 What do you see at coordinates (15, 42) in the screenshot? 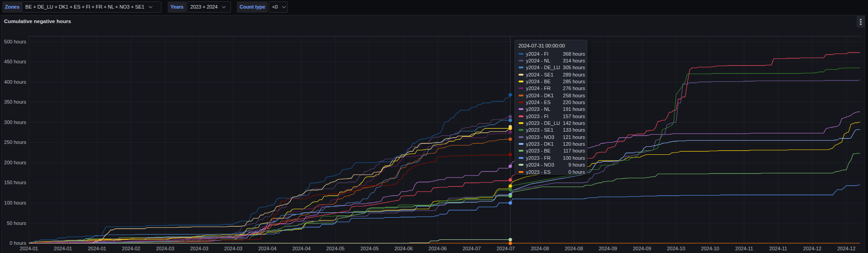
I see `svg-text: 500 hours` at bounding box center [15, 42].